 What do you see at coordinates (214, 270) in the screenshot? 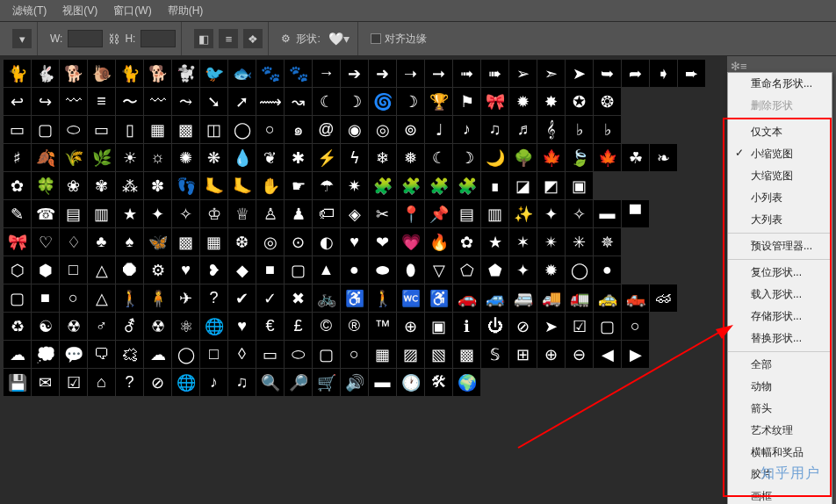
I see `shape-heart7: ❥` at bounding box center [214, 270].